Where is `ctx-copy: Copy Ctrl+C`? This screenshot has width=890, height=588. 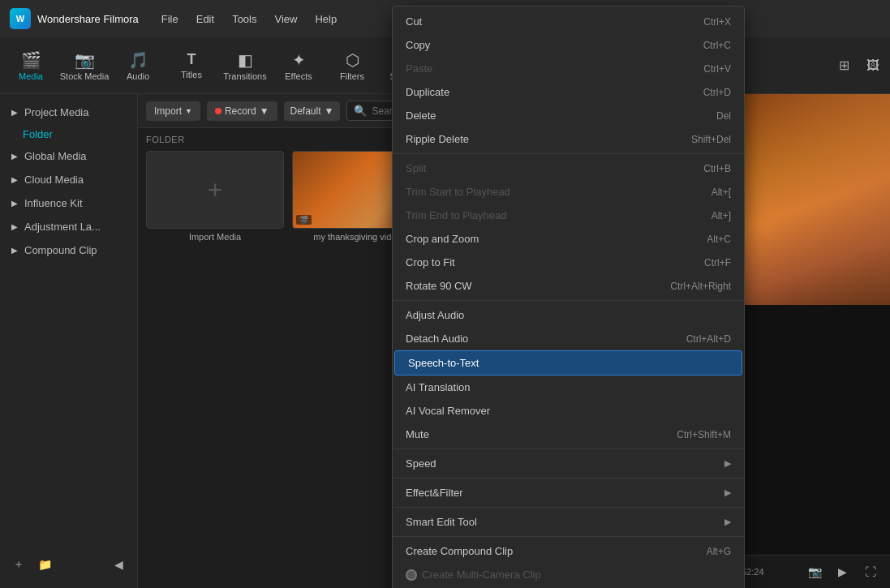
ctx-copy: Copy Ctrl+C is located at coordinates (568, 45).